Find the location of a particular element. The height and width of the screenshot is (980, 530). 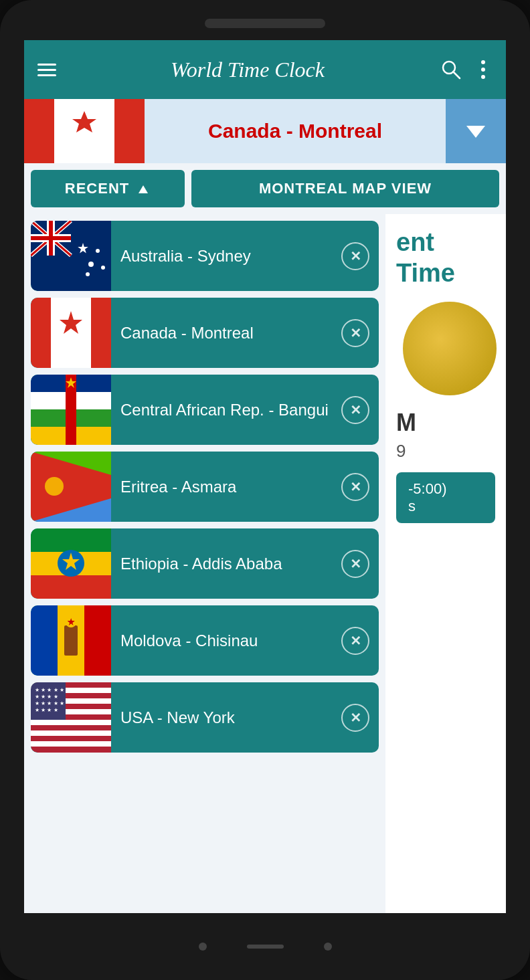

selected-city-bar: Canada - Montreal is located at coordinates (265, 131).